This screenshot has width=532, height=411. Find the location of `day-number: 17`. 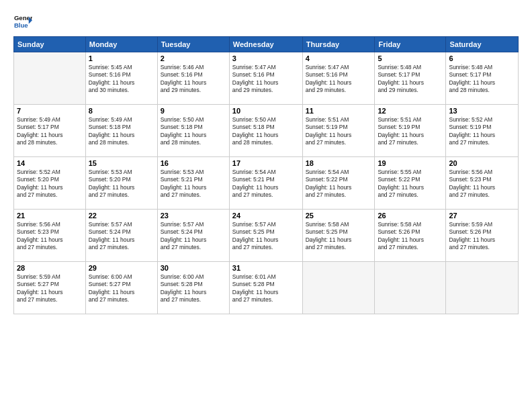

day-number: 17 is located at coordinates (266, 163).